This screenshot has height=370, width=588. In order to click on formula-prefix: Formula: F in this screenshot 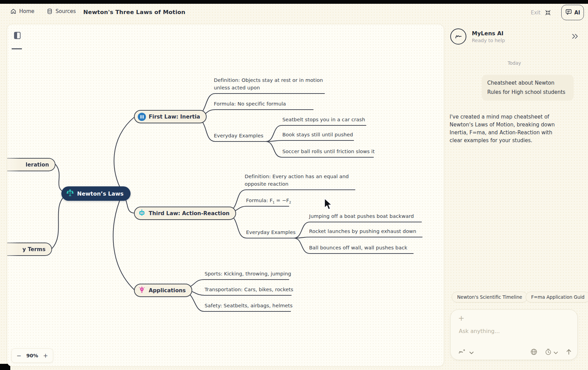, I will do `click(259, 200)`.